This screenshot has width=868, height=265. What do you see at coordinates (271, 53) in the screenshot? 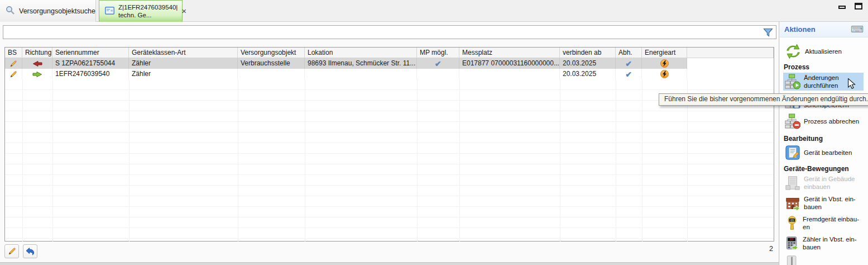
I see `column-header-versorgungsobjekt: Versorgungsobjekt` at bounding box center [271, 53].